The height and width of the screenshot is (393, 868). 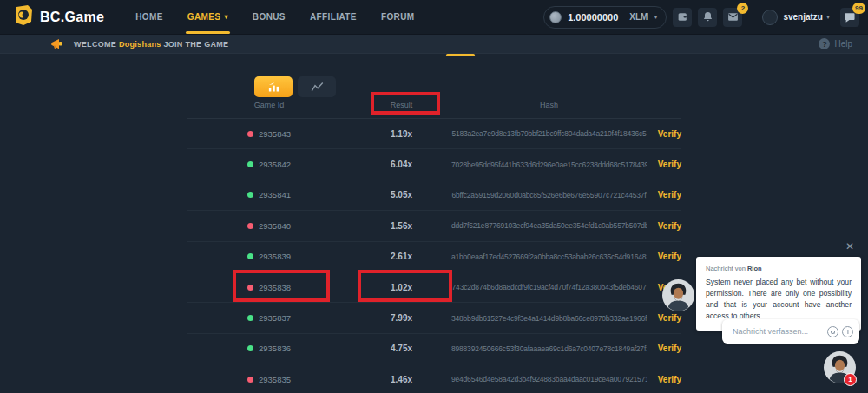 What do you see at coordinates (847, 331) in the screenshot?
I see `attachment-icon` at bounding box center [847, 331].